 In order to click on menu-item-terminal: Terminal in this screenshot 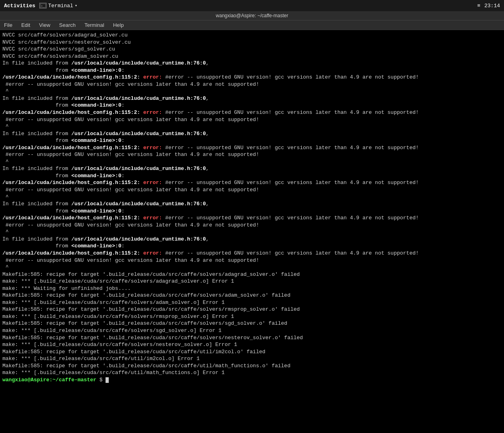, I will do `click(95, 25)`.